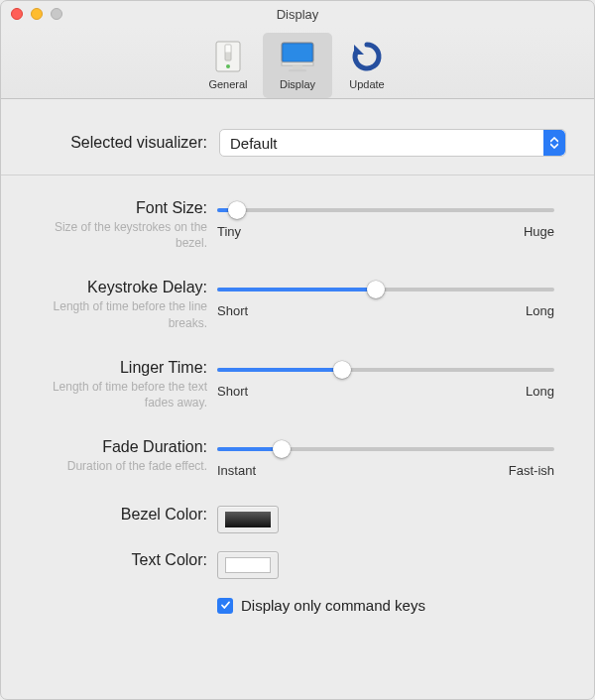 This screenshot has width=595, height=700. Describe the element at coordinates (116, 314) in the screenshot. I see `keystroke-delay-hint: Length of time before the line breaks.` at that location.